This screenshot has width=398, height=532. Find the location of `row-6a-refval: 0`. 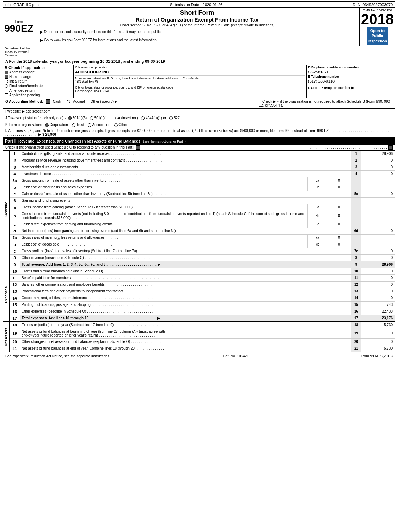

row-6a-refval: 0 is located at coordinates (339, 207).